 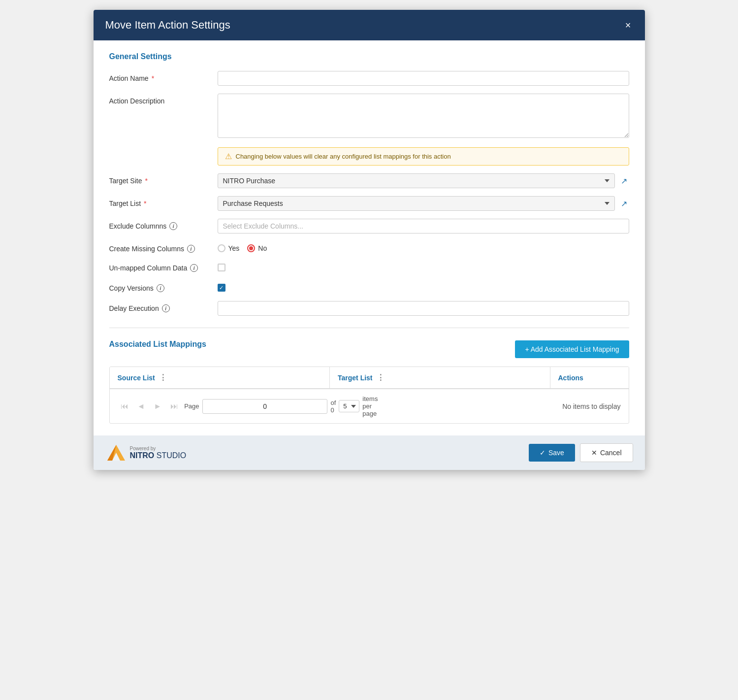 What do you see at coordinates (163, 377) in the screenshot?
I see `source-list-col-menu-icon: ⋮` at bounding box center [163, 377].